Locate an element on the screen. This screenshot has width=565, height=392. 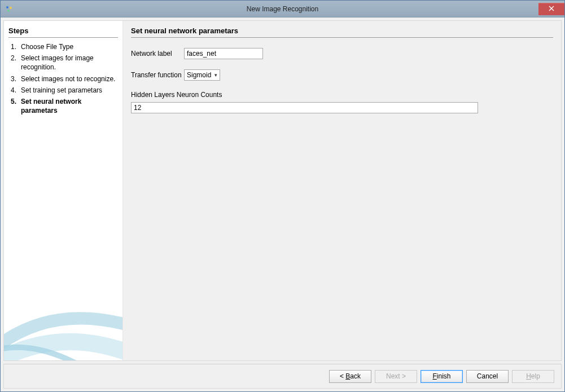
step-item: 4. Set training set parametars is located at coordinates (64, 90).